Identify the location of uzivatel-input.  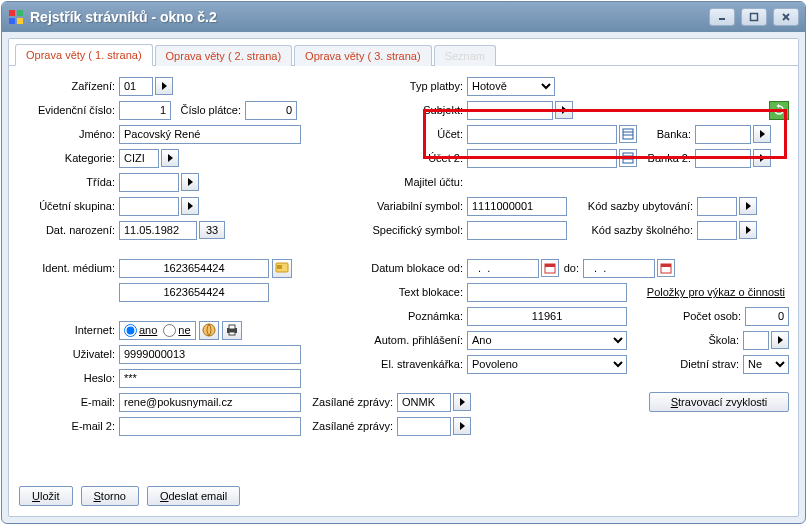
(210, 354).